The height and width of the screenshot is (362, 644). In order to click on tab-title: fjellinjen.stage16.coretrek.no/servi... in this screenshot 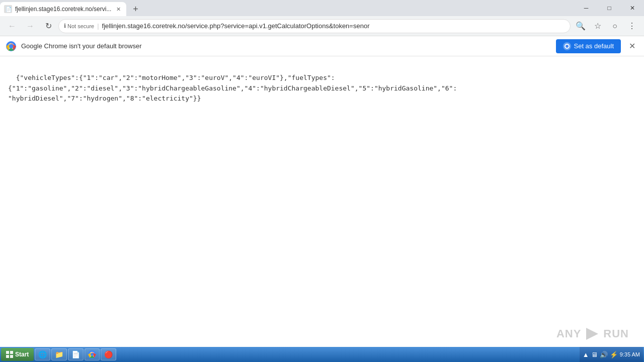, I will do `click(63, 9)`.